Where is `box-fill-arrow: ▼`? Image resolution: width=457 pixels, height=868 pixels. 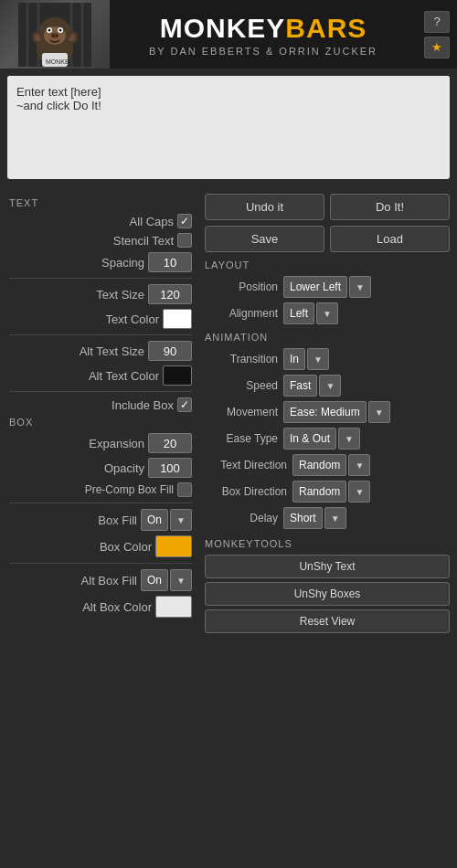 box-fill-arrow: ▼ is located at coordinates (181, 520).